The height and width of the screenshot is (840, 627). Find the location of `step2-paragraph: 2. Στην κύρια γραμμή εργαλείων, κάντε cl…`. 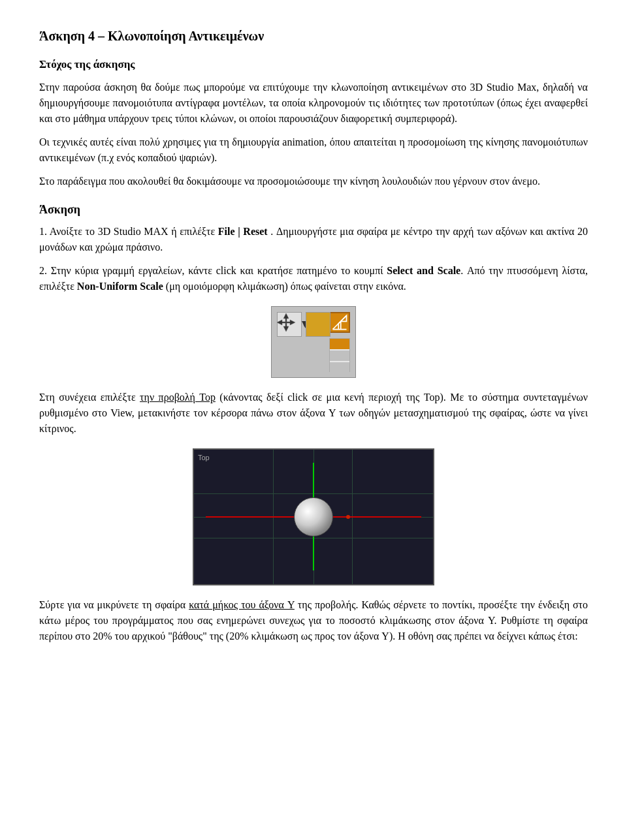

step2-paragraph: 2. Στην κύρια γραμμή εργαλείων, κάντε cl… is located at coordinates (314, 279).